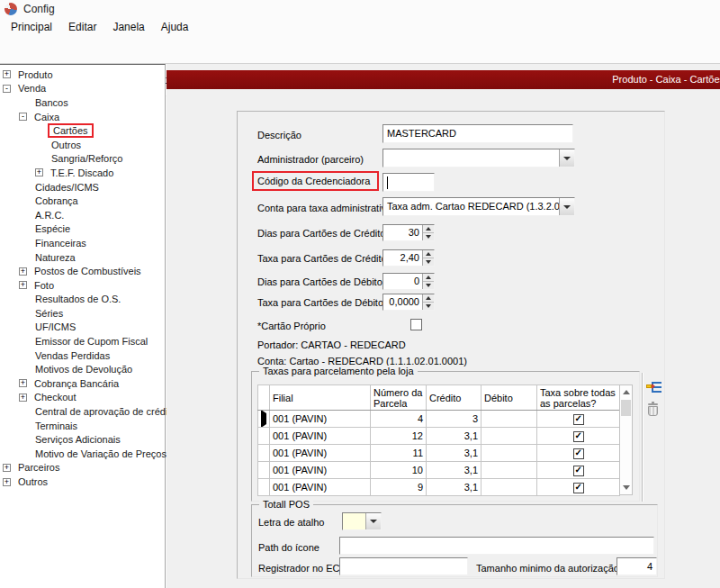 The width and height of the screenshot is (720, 588). I want to click on codigo-credenciadora-input, so click(409, 182).